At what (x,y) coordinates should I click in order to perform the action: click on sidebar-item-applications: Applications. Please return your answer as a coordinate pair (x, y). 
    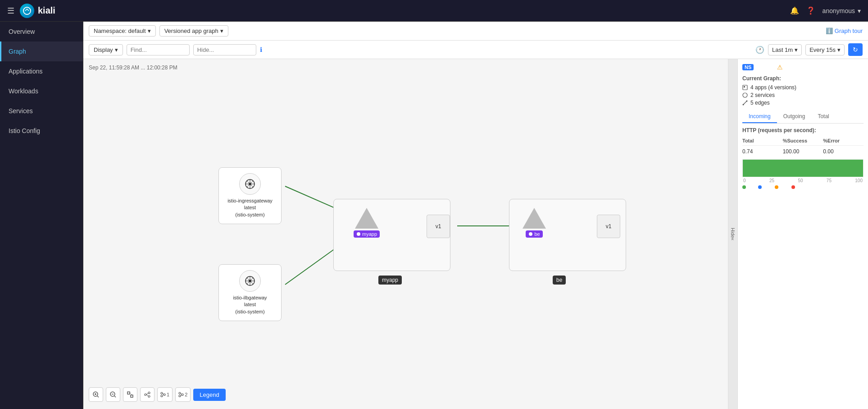
    Looking at the image, I should click on (41, 71).